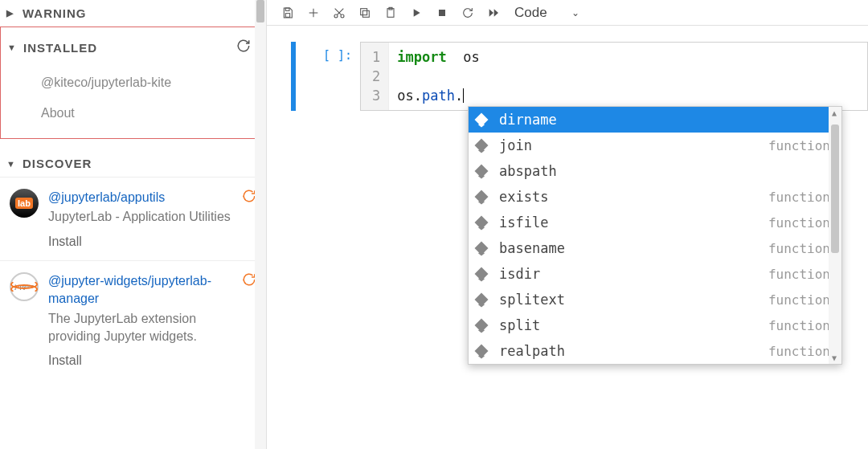 Image resolution: width=868 pixels, height=449 pixels. I want to click on discover-list: lab @jupyterlab/apputils JupyterLab - Ap…, so click(133, 278).